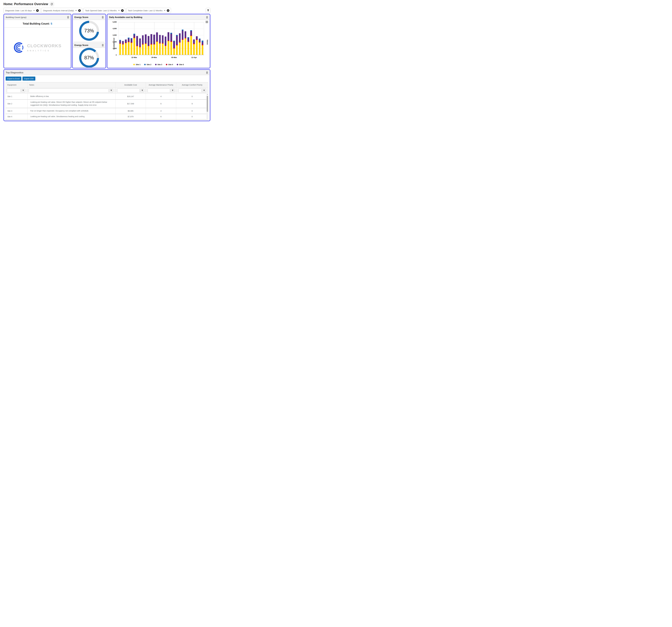  Describe the element at coordinates (72, 85) in the screenshot. I see `column-header-1: Notes` at that location.